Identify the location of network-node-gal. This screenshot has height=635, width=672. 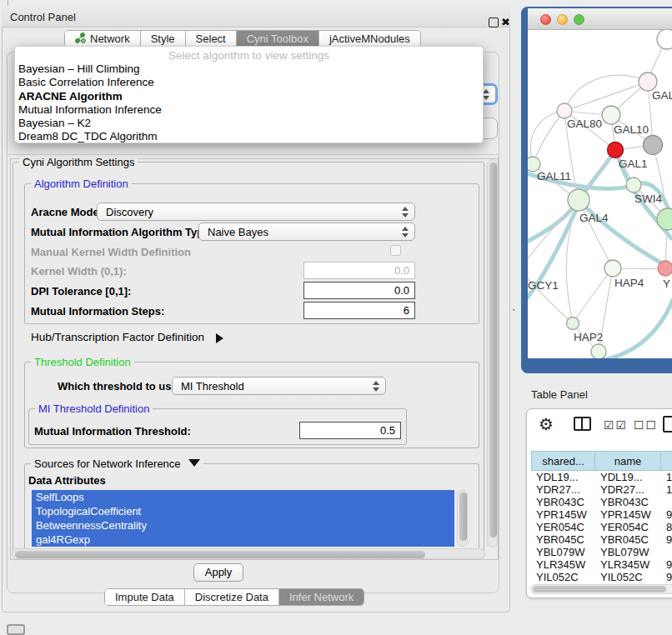
(648, 82).